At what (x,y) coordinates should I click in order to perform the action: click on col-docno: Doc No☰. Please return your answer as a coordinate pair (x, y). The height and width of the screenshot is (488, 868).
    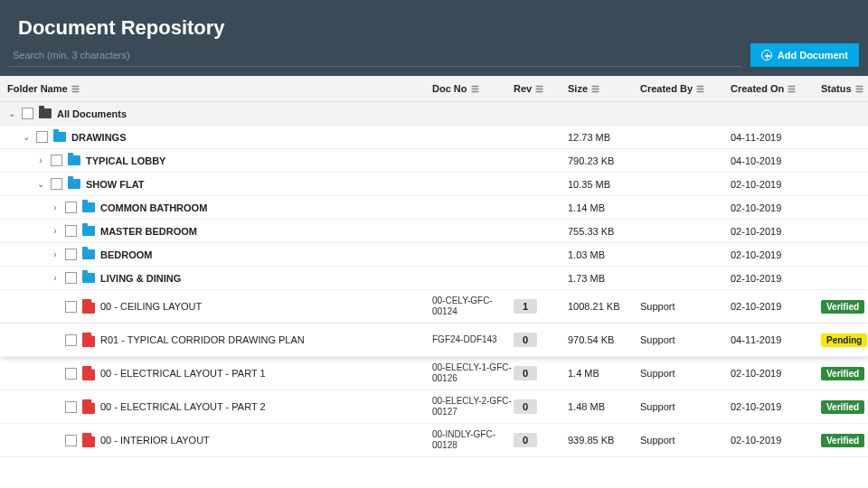
    Looking at the image, I should click on (473, 89).